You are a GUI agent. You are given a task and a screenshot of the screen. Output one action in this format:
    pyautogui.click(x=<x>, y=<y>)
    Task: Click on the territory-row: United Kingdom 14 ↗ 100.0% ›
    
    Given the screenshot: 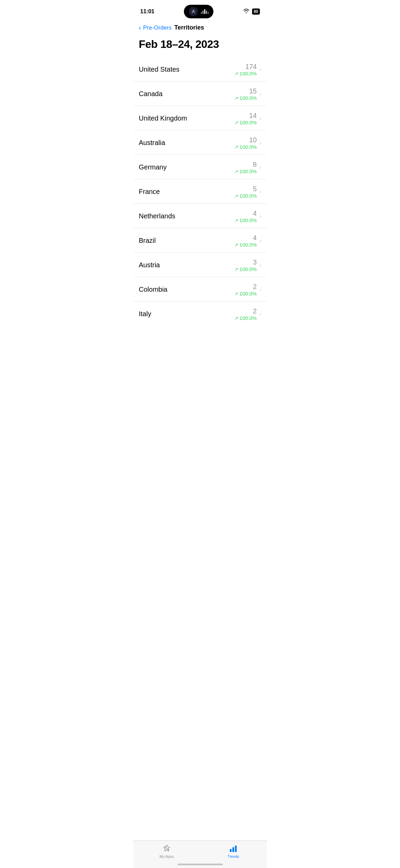 What is the action you would take?
    pyautogui.click(x=200, y=118)
    